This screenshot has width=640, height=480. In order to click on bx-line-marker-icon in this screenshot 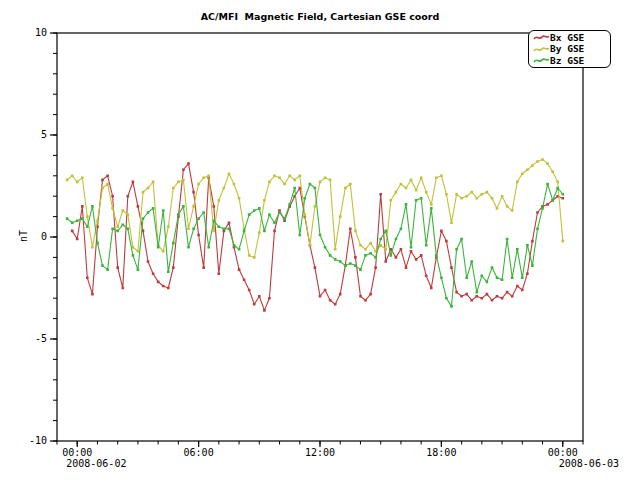, I will do `click(542, 38)`.